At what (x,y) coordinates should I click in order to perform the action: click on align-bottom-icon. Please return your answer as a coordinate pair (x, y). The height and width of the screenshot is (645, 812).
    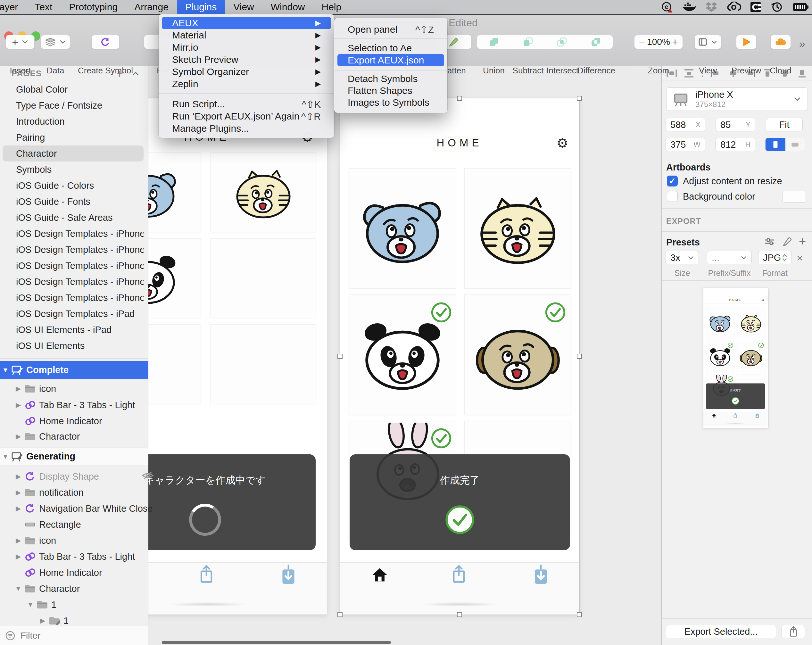
    Looking at the image, I should click on (802, 73).